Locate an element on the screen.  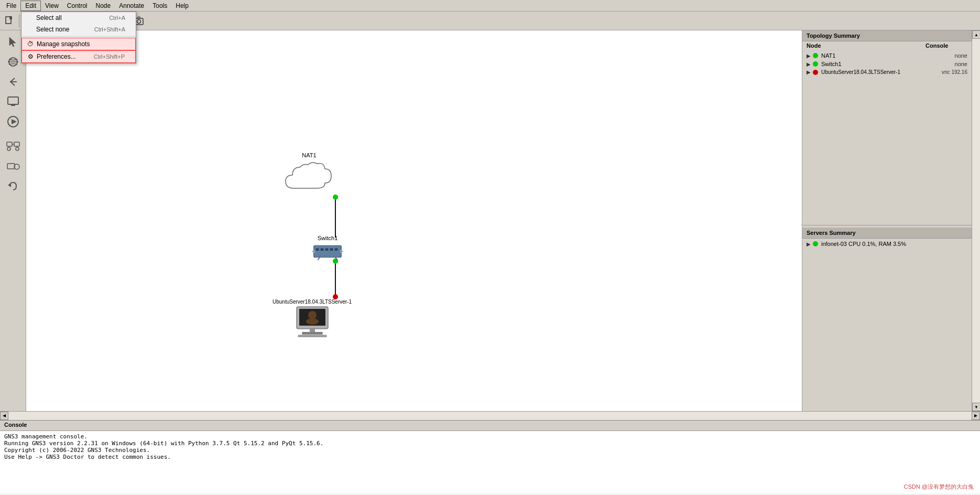
tree-arrow-ubuntu1: ▶ is located at coordinates (809, 72).